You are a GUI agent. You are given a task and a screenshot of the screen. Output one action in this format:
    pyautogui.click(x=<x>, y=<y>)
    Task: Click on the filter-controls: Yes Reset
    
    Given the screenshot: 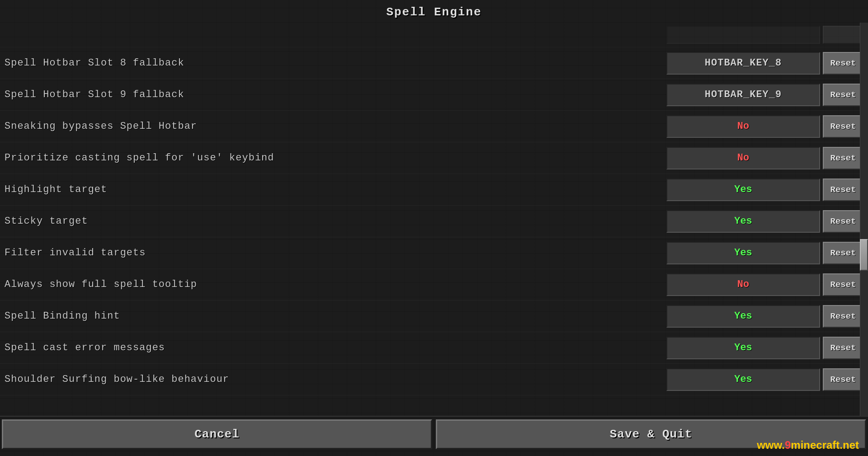 What is the action you would take?
    pyautogui.click(x=765, y=253)
    